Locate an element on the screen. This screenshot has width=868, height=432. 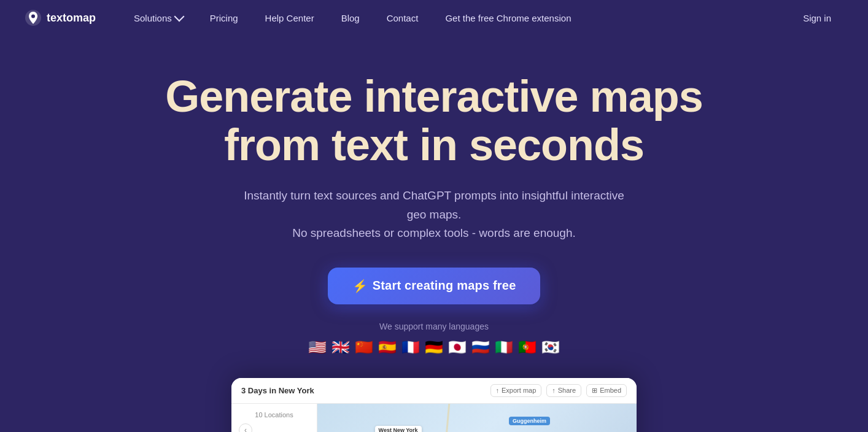
app-sidebar: 10 Locations ‹ is located at coordinates (274, 418).